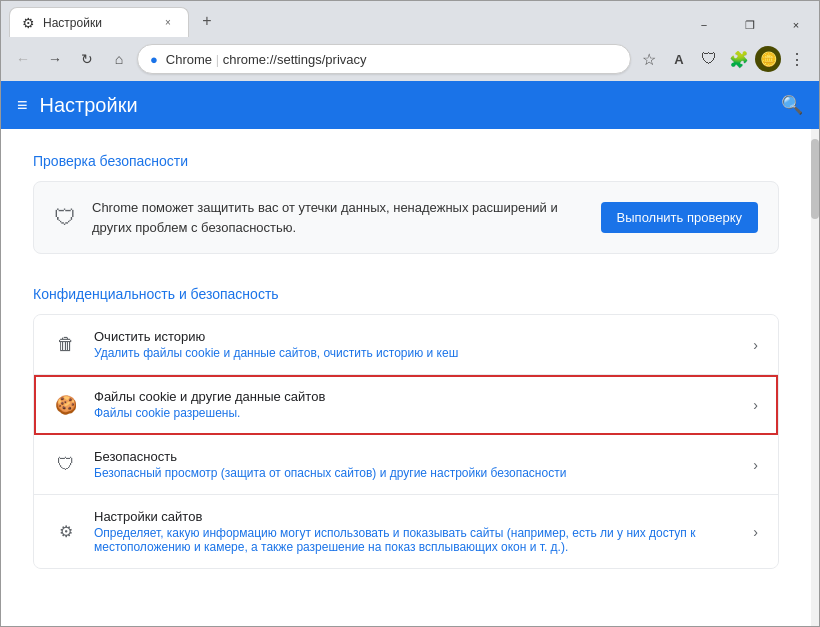 This screenshot has width=820, height=627. I want to click on clear-history-subtitle: Удалить файлы cookie и данные сайтов, оч…, so click(416, 353).